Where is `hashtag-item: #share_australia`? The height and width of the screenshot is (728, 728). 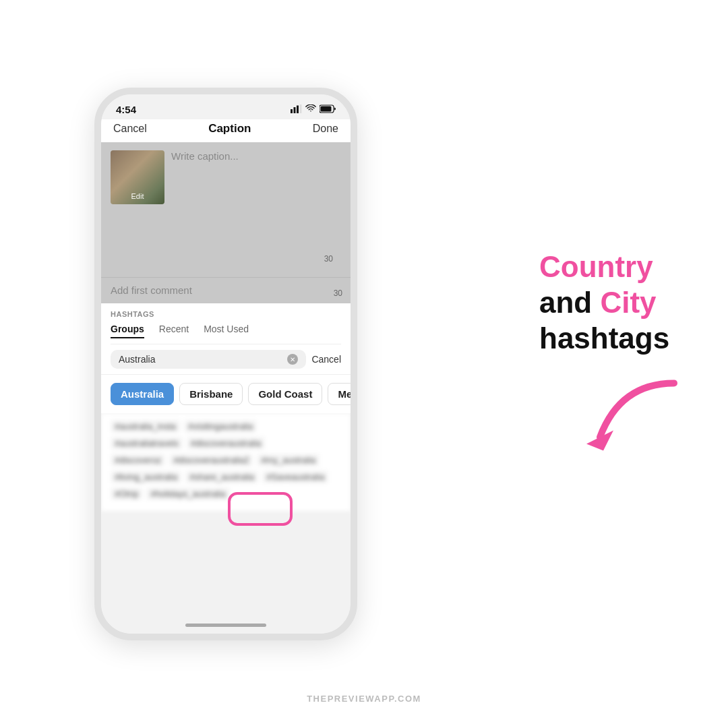
hashtag-item: #share_australia is located at coordinates (222, 477).